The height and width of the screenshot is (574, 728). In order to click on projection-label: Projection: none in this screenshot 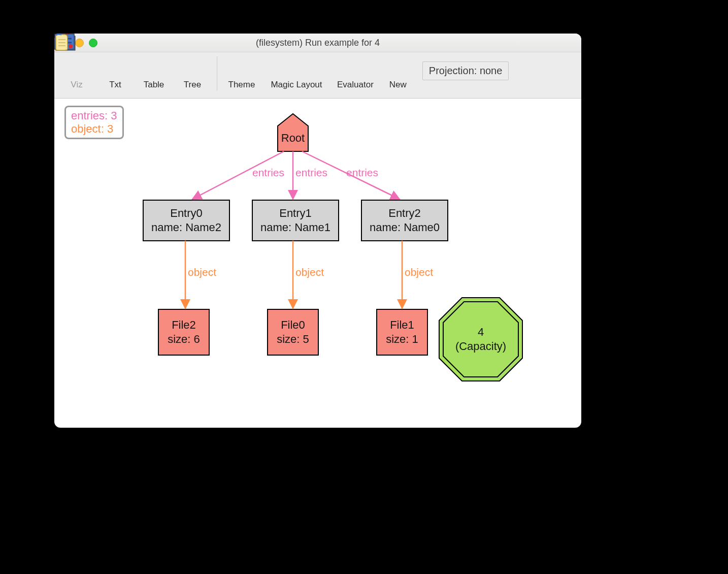, I will do `click(466, 71)`.